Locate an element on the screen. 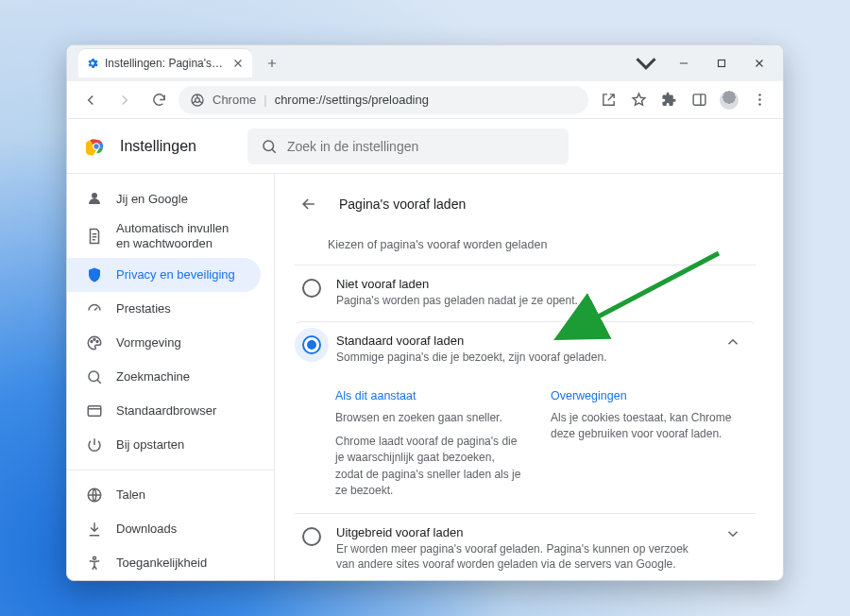  tab-title: Instellingen: Pagina's vooraf lad… is located at coordinates (165, 63).